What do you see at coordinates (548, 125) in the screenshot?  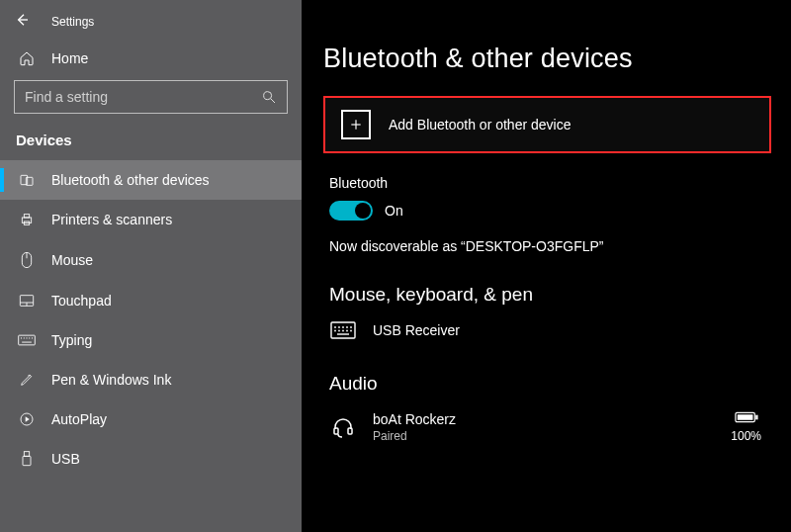 I see `add-device-button: Add Bluetooth or other device` at bounding box center [548, 125].